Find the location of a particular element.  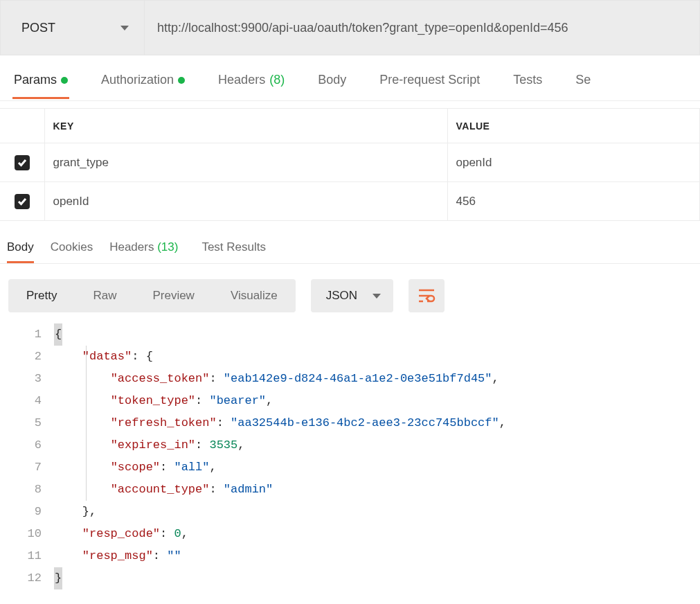

resp-tab-count: (13) is located at coordinates (166, 247).